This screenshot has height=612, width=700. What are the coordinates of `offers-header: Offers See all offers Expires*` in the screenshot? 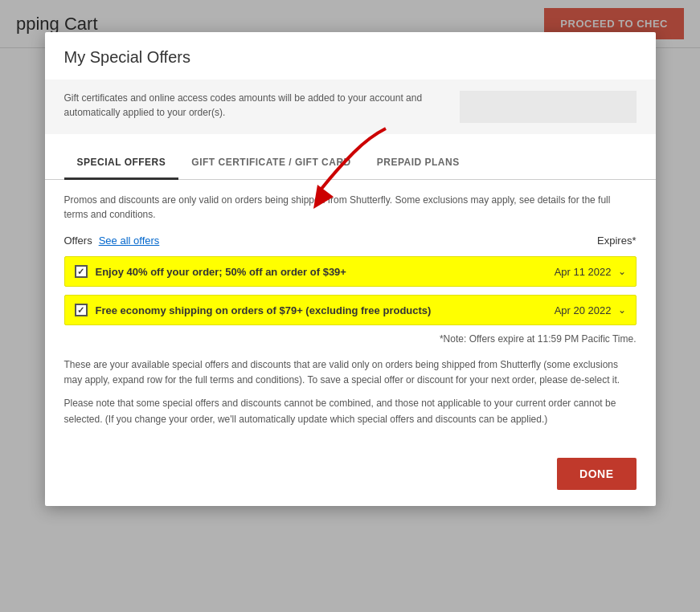 It's located at (350, 241).